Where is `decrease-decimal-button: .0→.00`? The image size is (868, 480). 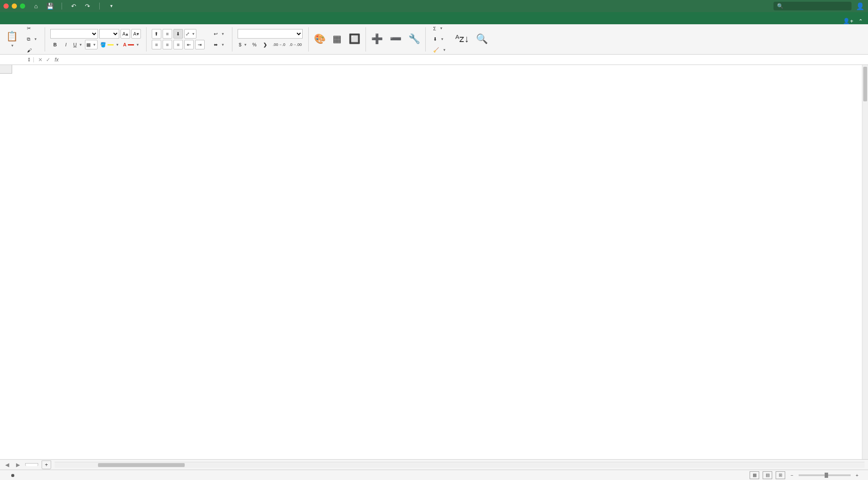
decrease-decimal-button: .0→.00 is located at coordinates (296, 45).